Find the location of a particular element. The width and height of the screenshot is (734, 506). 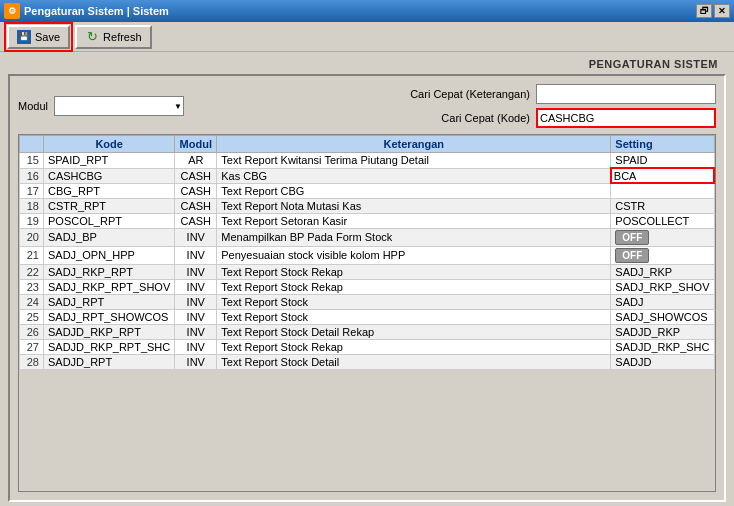

cell-keterangan: Kas CBG is located at coordinates (414, 176).